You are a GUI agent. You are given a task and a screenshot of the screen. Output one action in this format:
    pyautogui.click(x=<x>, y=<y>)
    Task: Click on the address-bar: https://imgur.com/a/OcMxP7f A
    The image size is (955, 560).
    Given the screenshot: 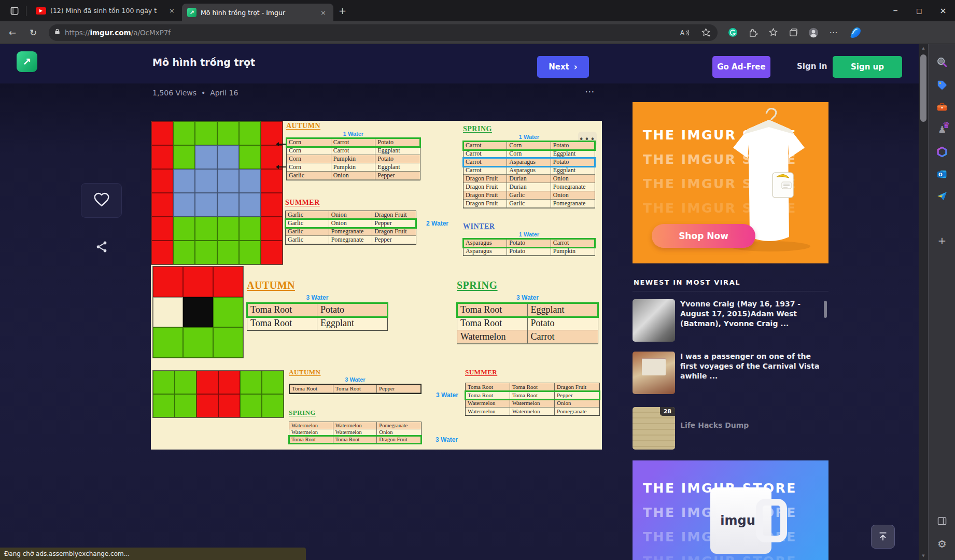 What is the action you would take?
    pyautogui.click(x=383, y=33)
    